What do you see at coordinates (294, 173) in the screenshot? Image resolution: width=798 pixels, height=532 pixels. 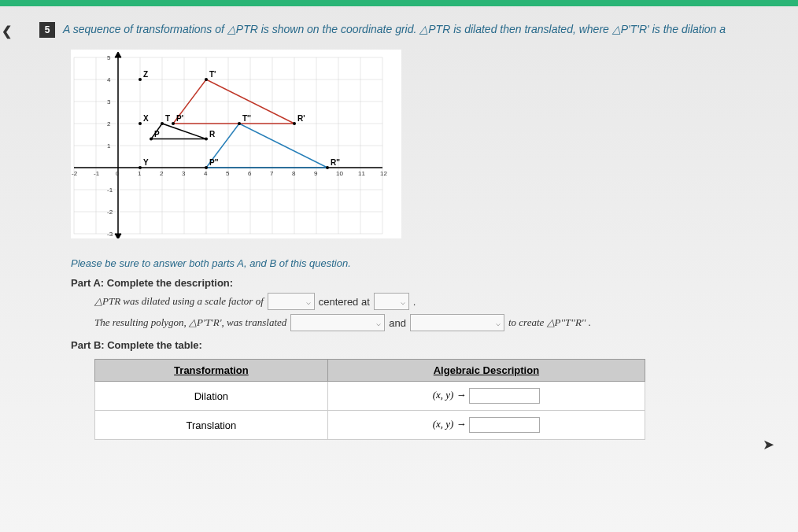 I see `svg-text: 8` at bounding box center [294, 173].